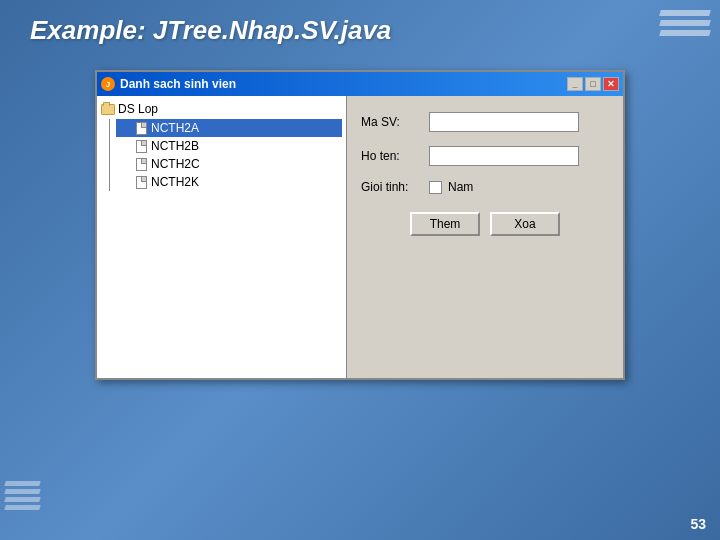 This screenshot has width=720, height=540. Describe the element at coordinates (504, 156) in the screenshot. I see `hoten-input` at that location.